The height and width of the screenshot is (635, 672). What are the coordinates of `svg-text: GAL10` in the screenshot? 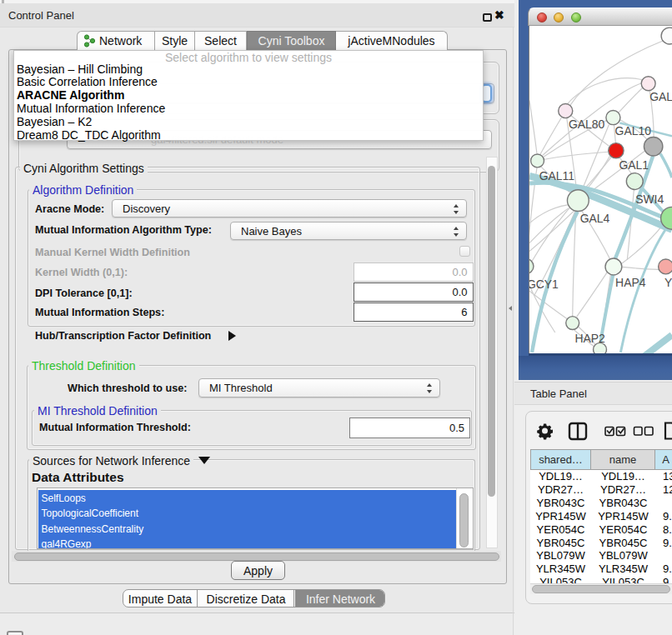 It's located at (634, 131).